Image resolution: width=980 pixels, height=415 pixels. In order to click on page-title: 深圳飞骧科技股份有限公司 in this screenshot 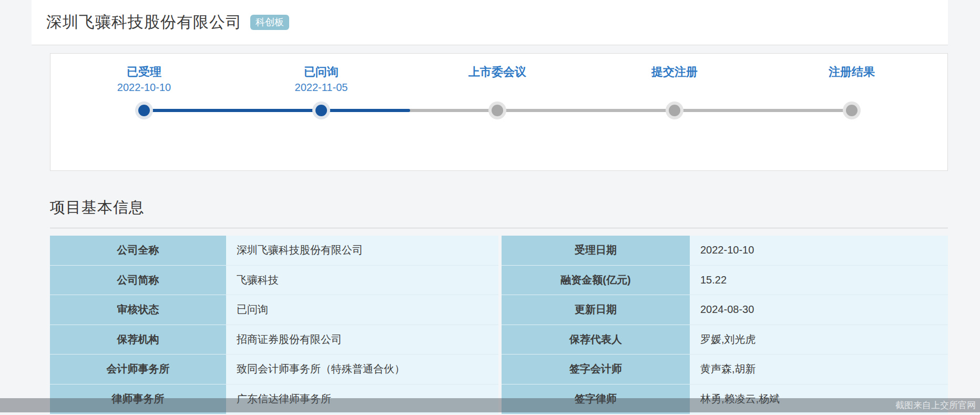, I will do `click(144, 22)`.